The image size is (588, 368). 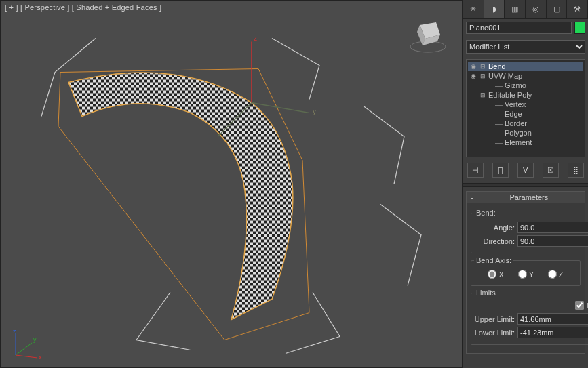 I want to click on stack-item-label: Gizmo, so click(x=515, y=85).